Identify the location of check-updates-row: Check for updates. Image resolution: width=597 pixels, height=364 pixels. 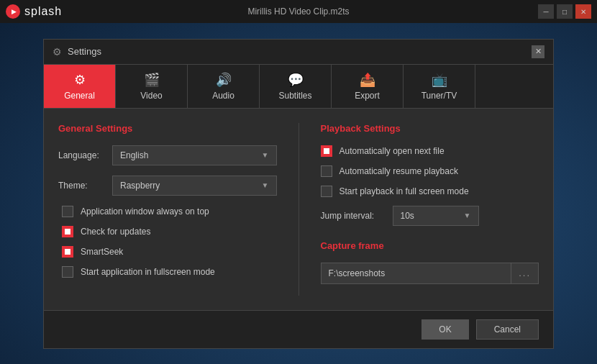
(168, 232).